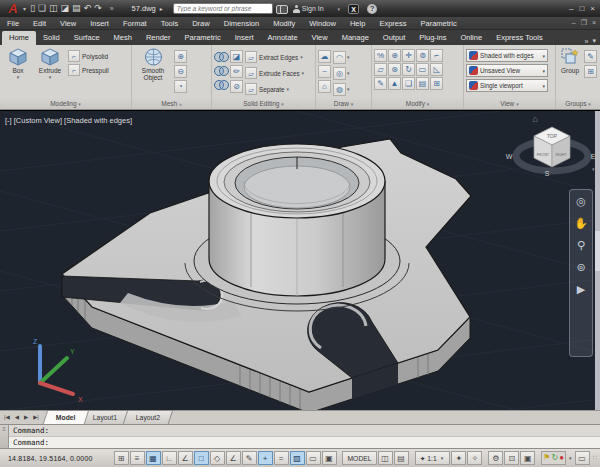 Image resolution: width=600 pixels, height=467 pixels. I want to click on command-line: ≡ Command:Command:, so click(300, 436).